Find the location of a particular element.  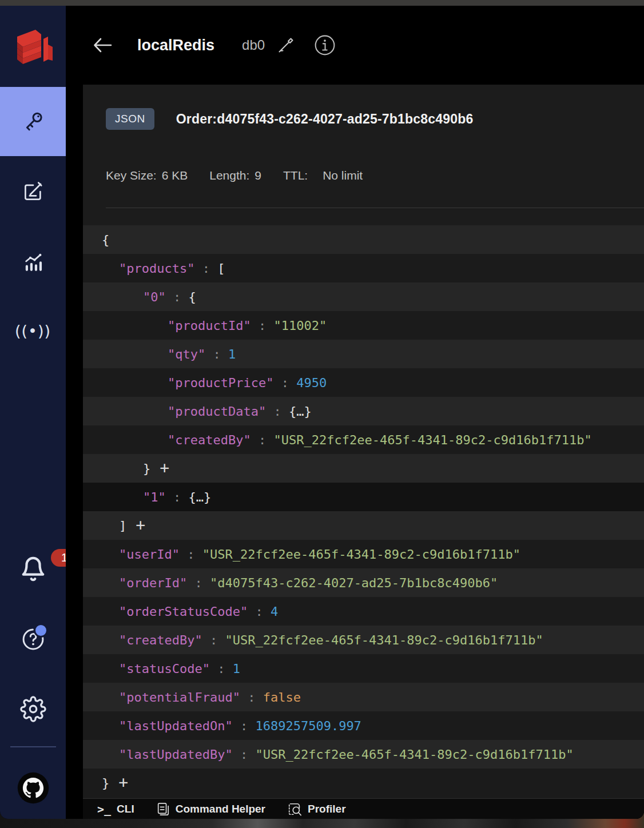

document-icon is located at coordinates (163, 809).